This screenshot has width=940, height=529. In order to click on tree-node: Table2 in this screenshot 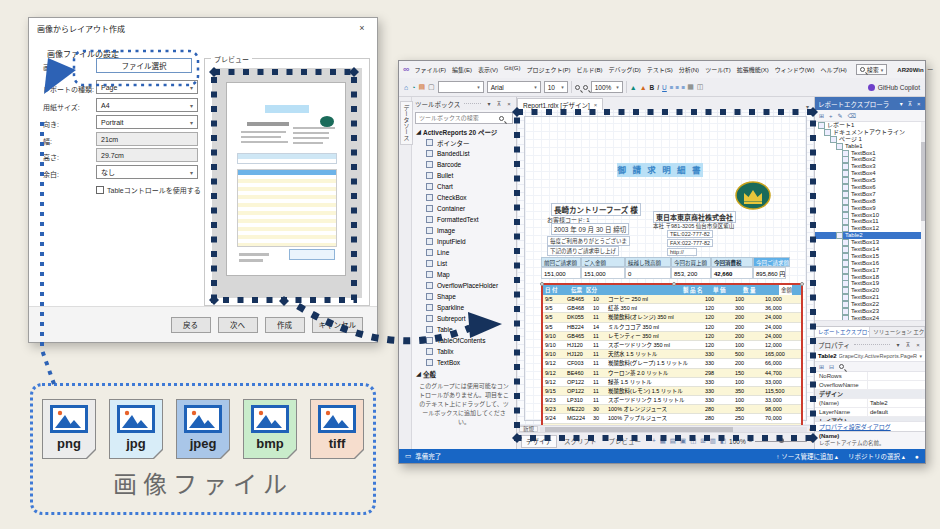, I will do `click(870, 236)`.